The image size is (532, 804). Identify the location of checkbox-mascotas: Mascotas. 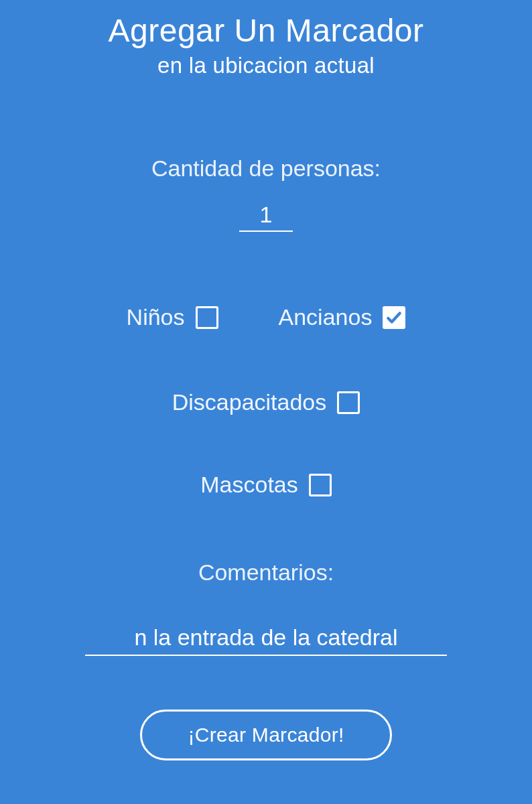
(266, 485).